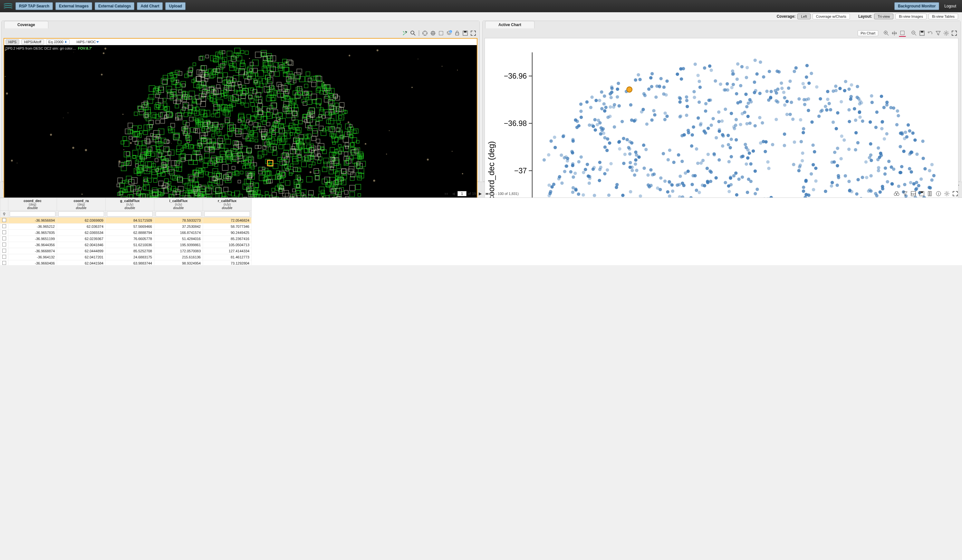 The width and height of the screenshot is (962, 560). What do you see at coordinates (425, 33) in the screenshot?
I see `orient-icon` at bounding box center [425, 33].